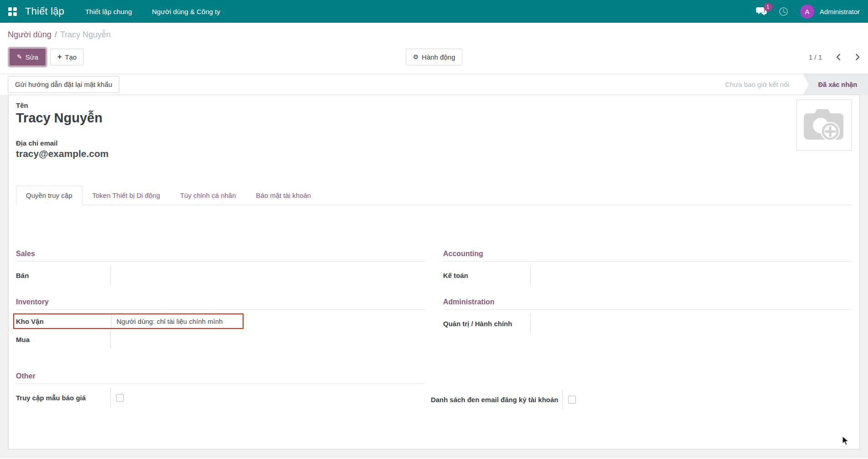 The width and height of the screenshot is (868, 459). Describe the element at coordinates (487, 323) in the screenshot. I see `field-label-administration: Quản trị / Hành chính` at that location.